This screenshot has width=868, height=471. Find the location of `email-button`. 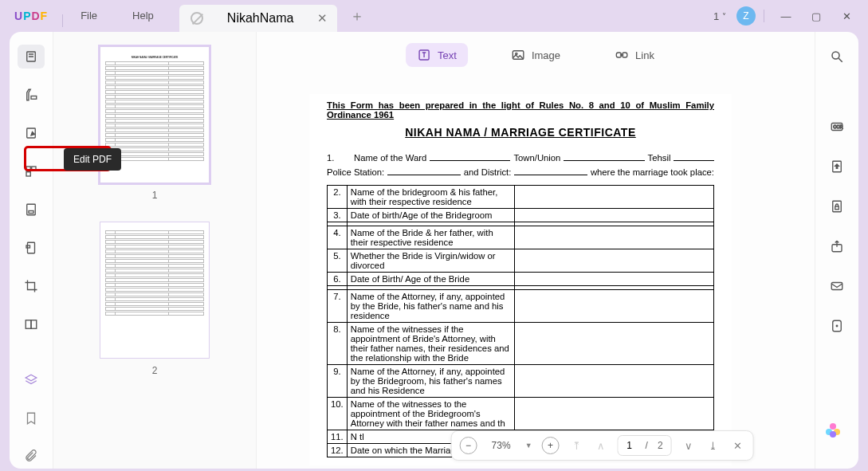

email-button is located at coordinates (837, 286).